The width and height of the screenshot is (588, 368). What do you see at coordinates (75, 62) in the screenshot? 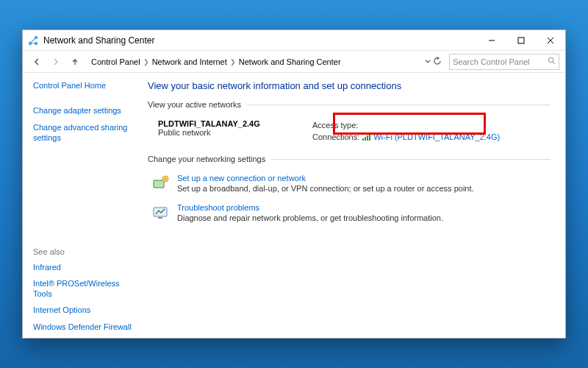
I see `up-button` at bounding box center [75, 62].